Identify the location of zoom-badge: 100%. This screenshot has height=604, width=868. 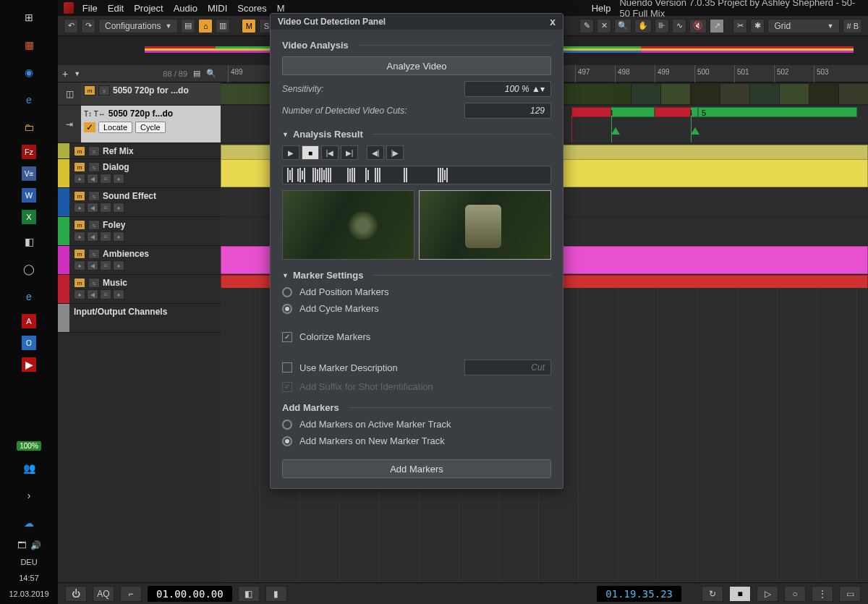
(29, 446).